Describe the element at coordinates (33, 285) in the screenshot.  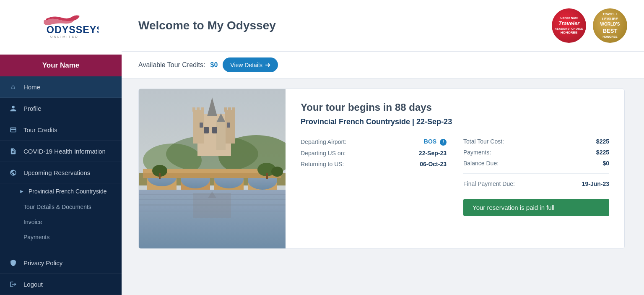
I see `nav-label-logout: Logout` at that location.